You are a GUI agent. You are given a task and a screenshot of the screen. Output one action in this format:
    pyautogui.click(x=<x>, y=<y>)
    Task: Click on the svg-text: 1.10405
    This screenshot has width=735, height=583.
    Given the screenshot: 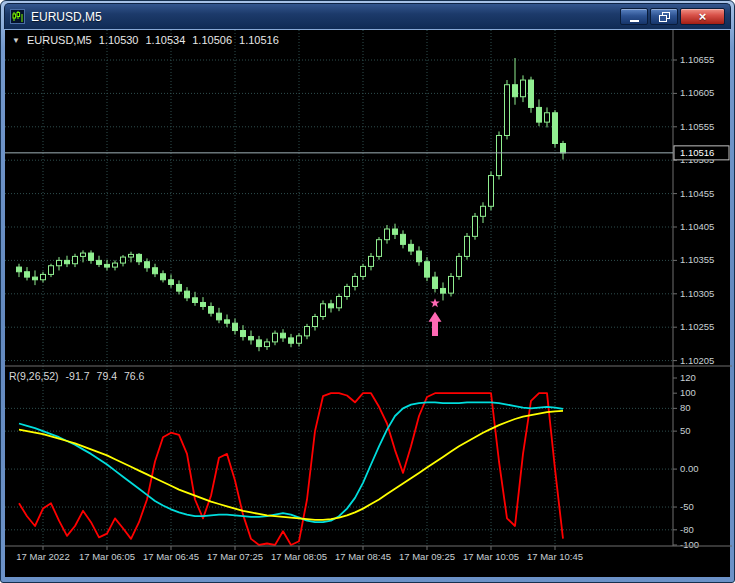 What is the action you would take?
    pyautogui.click(x=697, y=226)
    